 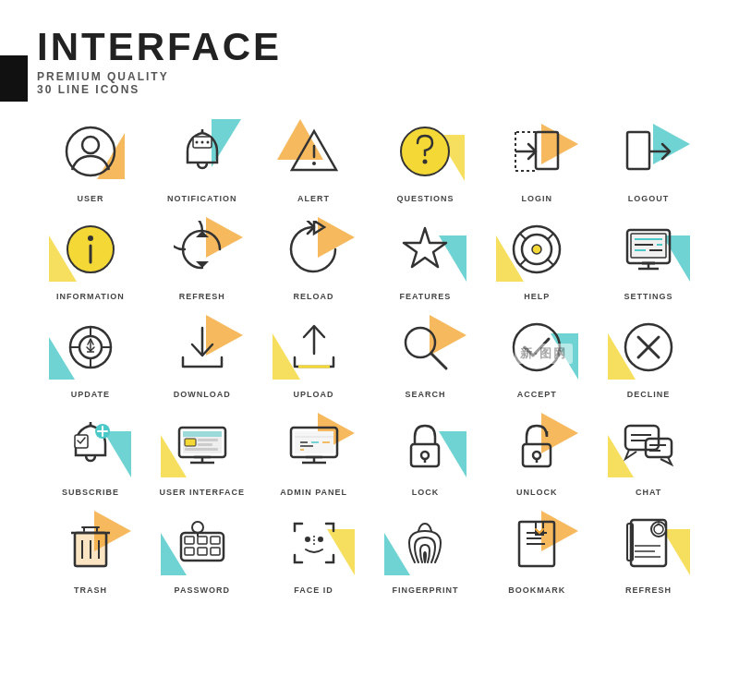 I want to click on icon-settings-label: SETTINGS, so click(x=648, y=296).